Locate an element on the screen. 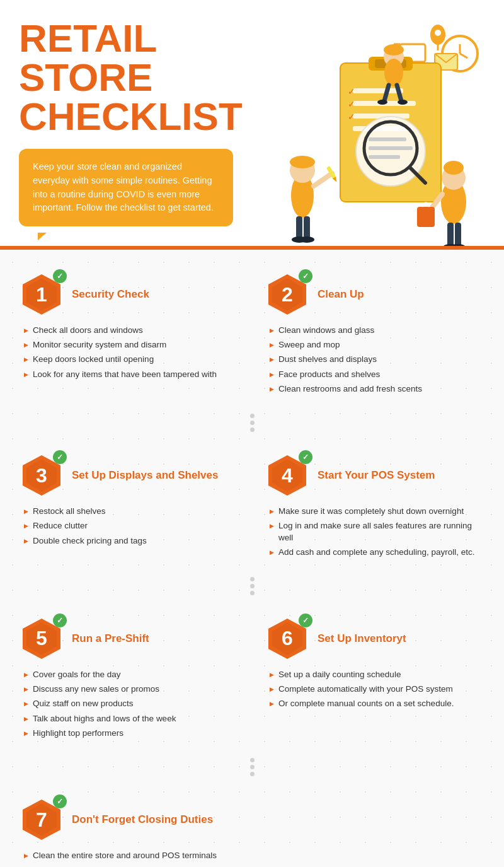 The width and height of the screenshot is (504, 867). list-item: Restock all shelves is located at coordinates (132, 511).